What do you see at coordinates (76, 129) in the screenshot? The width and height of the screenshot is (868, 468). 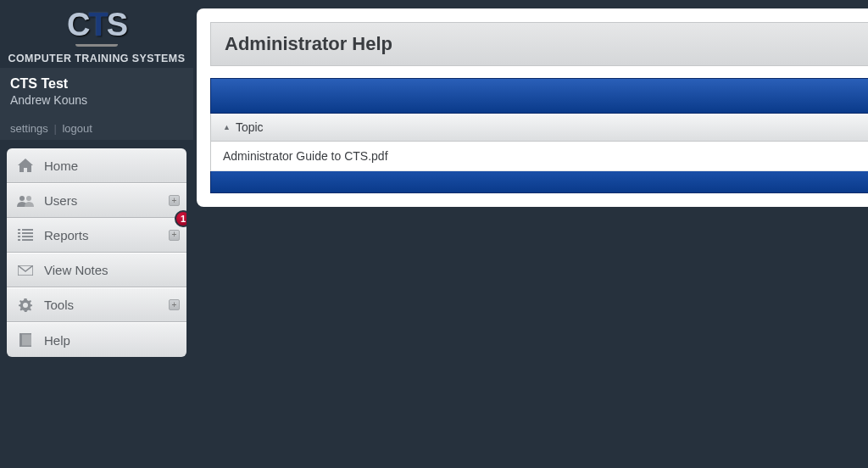 I see `logout-link: logout` at bounding box center [76, 129].